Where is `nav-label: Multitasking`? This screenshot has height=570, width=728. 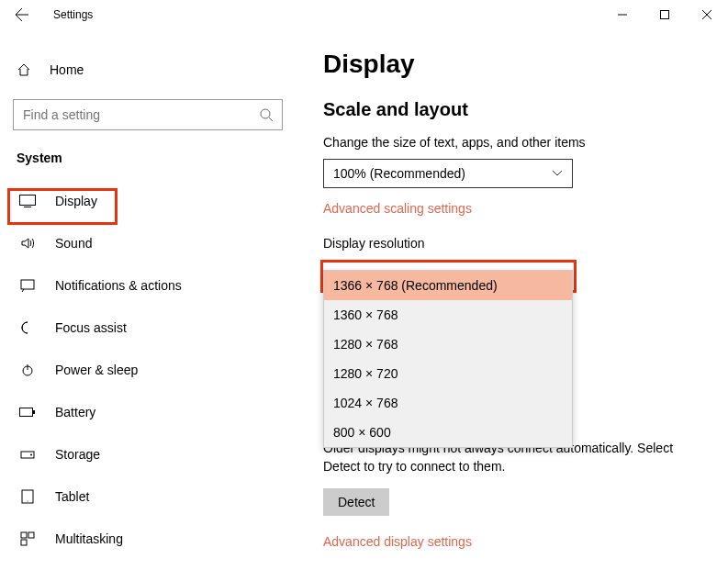
nav-label: Multitasking is located at coordinates (89, 539).